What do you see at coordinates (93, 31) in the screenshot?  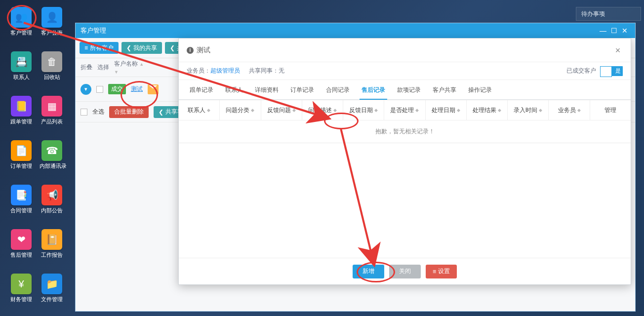 I see `win1-title: 客户管理` at bounding box center [93, 31].